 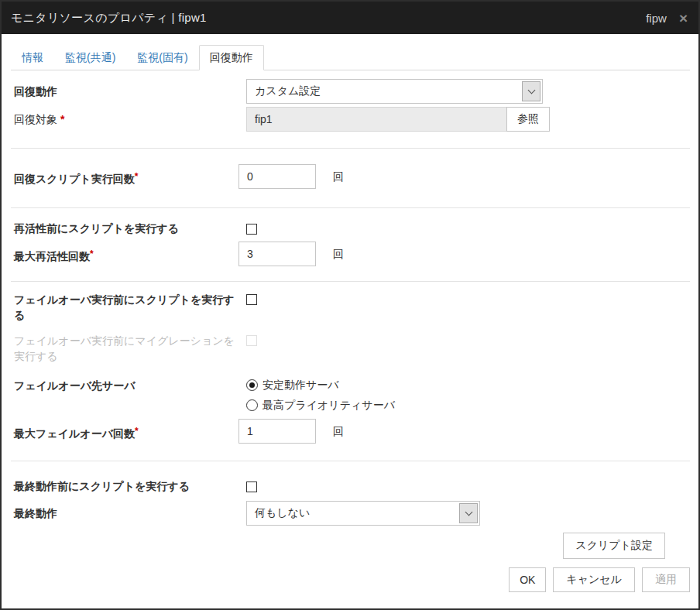 I want to click on tab-monitor-special: 監視(固有), so click(x=163, y=57).